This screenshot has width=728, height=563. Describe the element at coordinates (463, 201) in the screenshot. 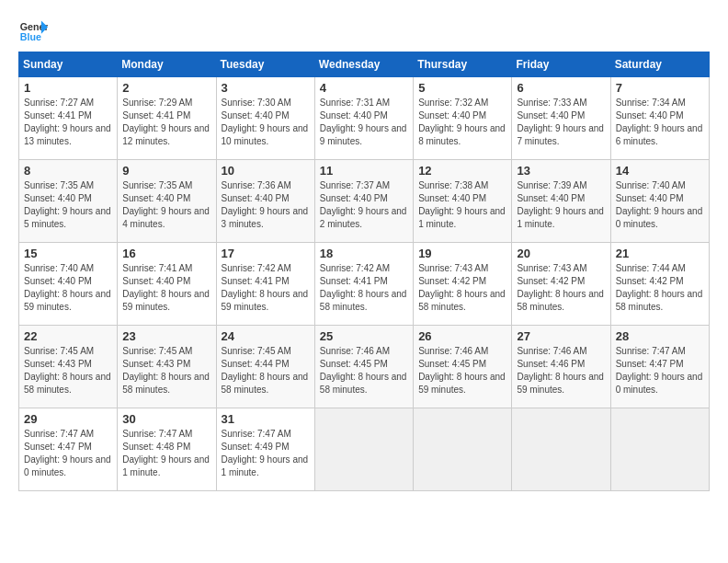

I see `table-row: 12 Sunrise: 7:38 AM Sunset: 4:40 PM Dayl…` at that location.